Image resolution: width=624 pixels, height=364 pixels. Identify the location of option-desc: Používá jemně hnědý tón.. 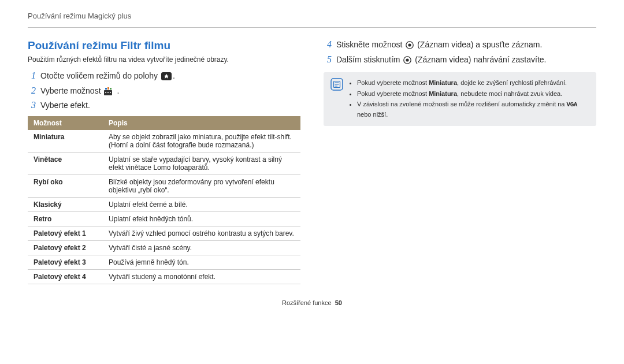
(202, 262).